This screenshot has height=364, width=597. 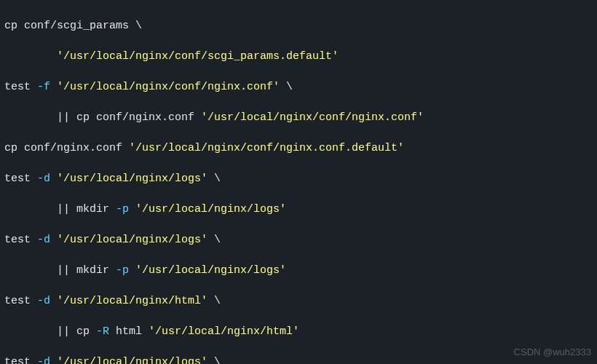 I want to click on output-line: test -f '/usr/local/nginx/conf/nginx.con…, so click(x=298, y=87).